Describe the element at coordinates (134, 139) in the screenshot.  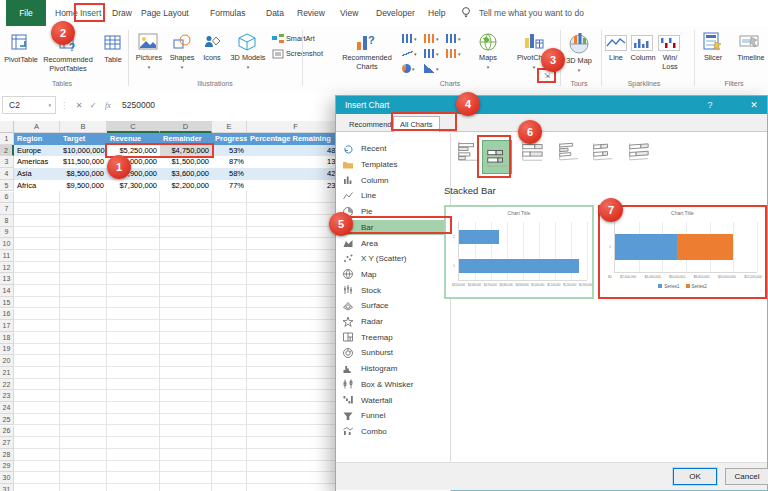
I see `table-header-cell: Revenue` at that location.